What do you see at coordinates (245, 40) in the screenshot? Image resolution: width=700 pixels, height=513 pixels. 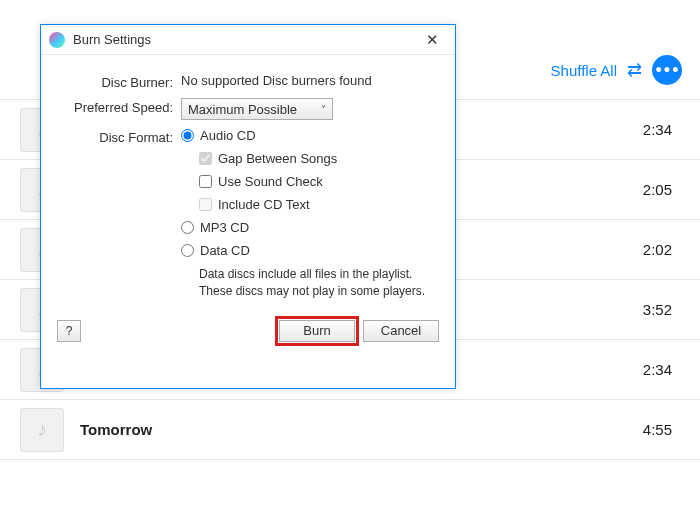 I see `dialog-title: Burn Settings` at bounding box center [245, 40].